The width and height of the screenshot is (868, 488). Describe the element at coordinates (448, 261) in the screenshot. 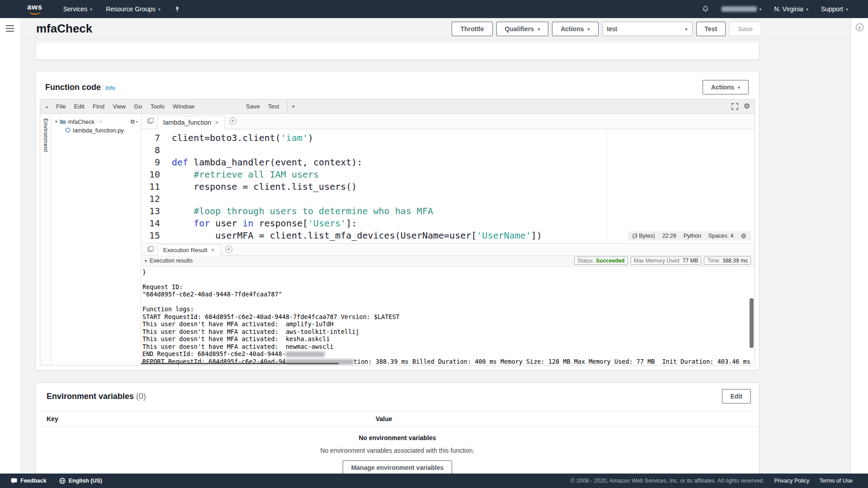

I see `execution-results-header: ▾ Execution results Status: Succeeded Ma…` at that location.